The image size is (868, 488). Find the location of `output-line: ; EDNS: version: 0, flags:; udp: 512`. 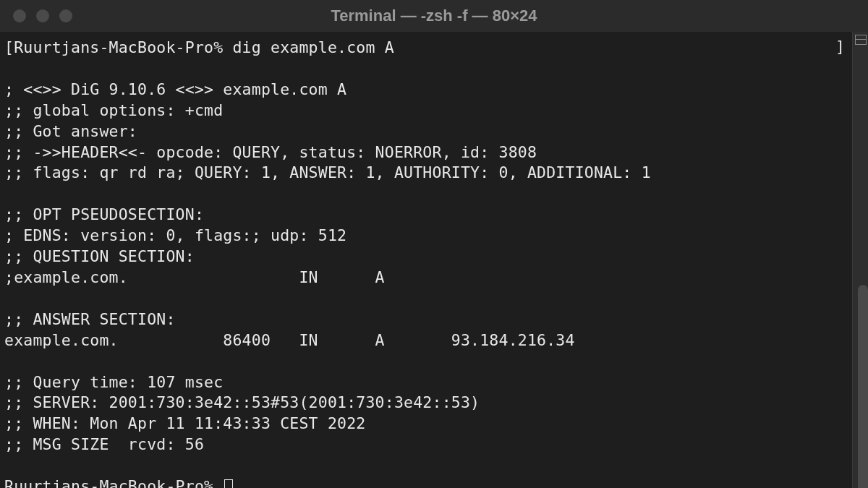

output-line: ; EDNS: version: 0, flags:; udp: 512 is located at coordinates (175, 236).